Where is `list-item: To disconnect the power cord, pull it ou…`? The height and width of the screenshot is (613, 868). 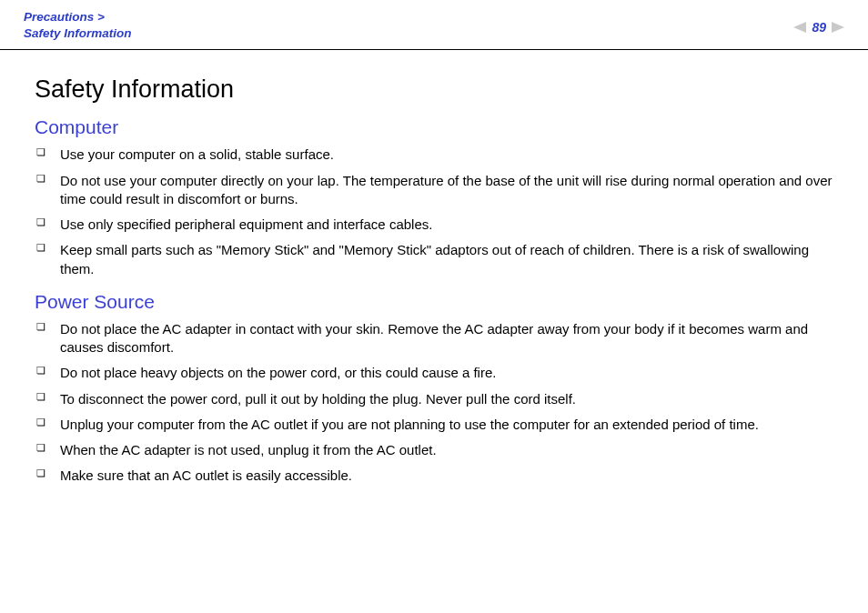
list-item: To disconnect the power cord, pull it ou… is located at coordinates (434, 399).